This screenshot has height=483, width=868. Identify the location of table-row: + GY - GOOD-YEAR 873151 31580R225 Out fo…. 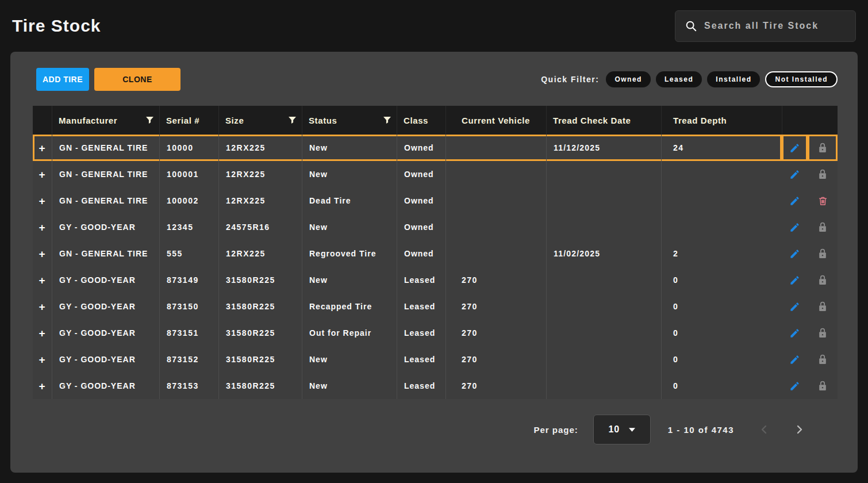
(435, 333).